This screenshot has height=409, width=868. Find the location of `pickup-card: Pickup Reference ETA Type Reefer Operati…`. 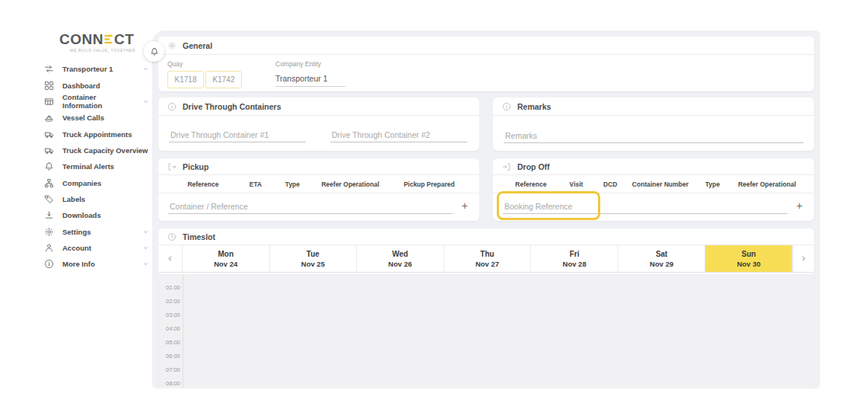

pickup-card: Pickup Reference ETA Type Reefer Operati… is located at coordinates (319, 190).